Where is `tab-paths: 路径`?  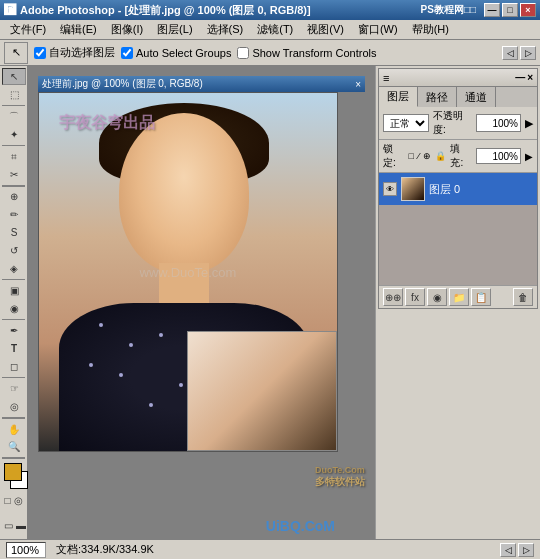 tab-paths: 路径 is located at coordinates (438, 97).